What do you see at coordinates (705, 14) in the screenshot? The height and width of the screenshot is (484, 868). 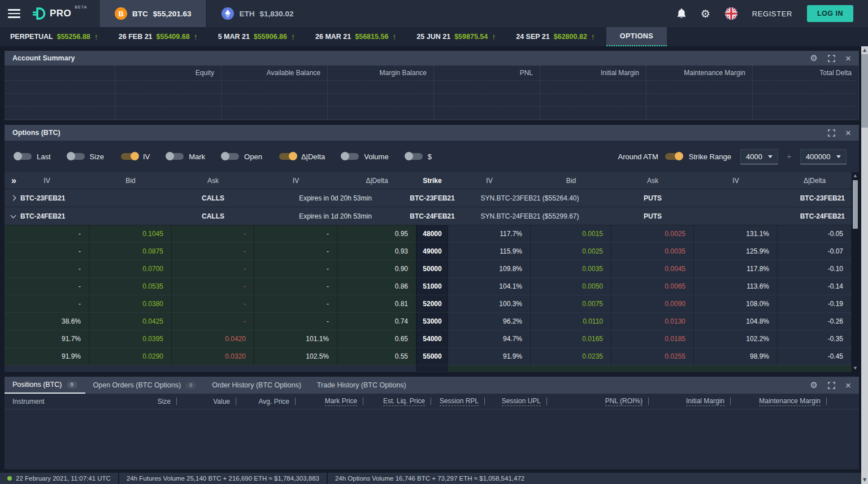 I see `gear-icon: ⚙` at bounding box center [705, 14].